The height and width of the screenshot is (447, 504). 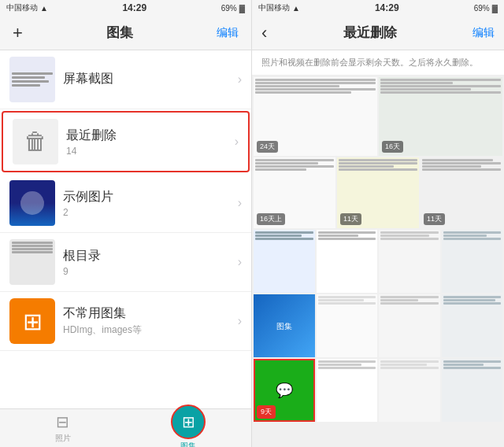 I want to click on right-time: 14:29, so click(x=387, y=8).